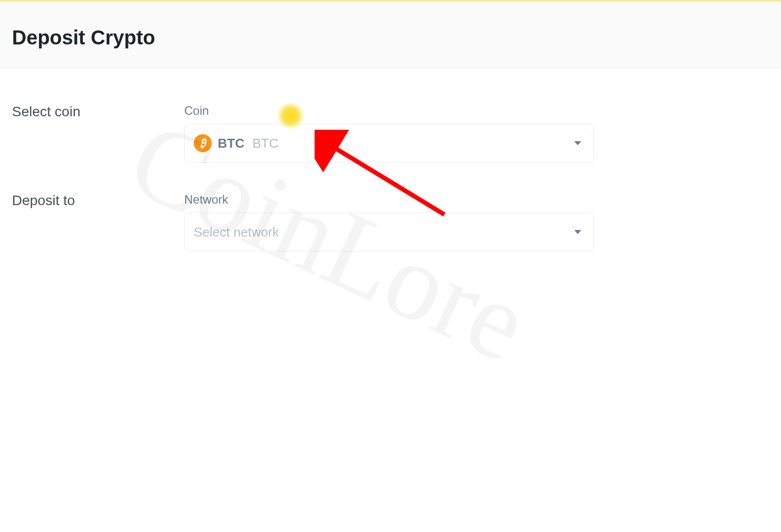  I want to click on bitcoin-icon: ₿, so click(203, 143).